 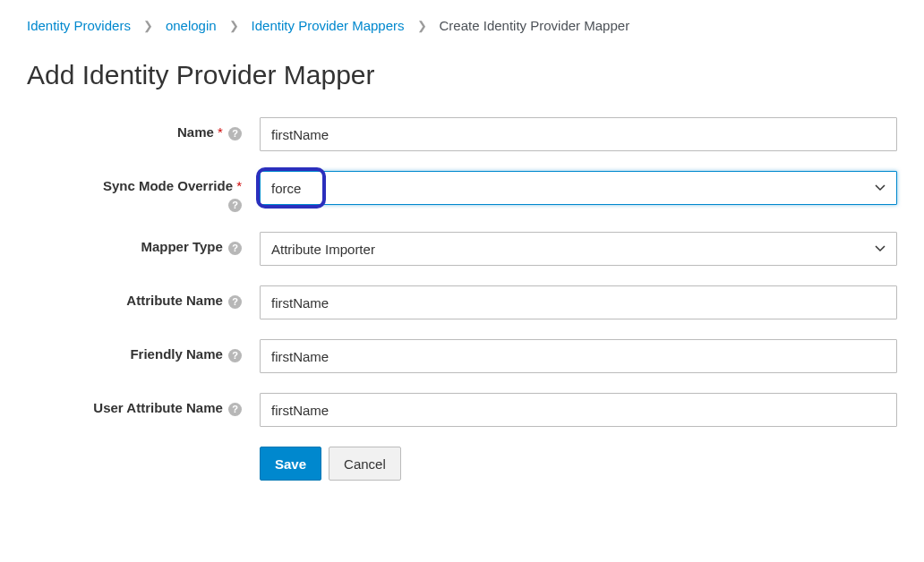 What do you see at coordinates (168, 186) in the screenshot?
I see `label-sync-mode-text: Sync Mode Override` at bounding box center [168, 186].